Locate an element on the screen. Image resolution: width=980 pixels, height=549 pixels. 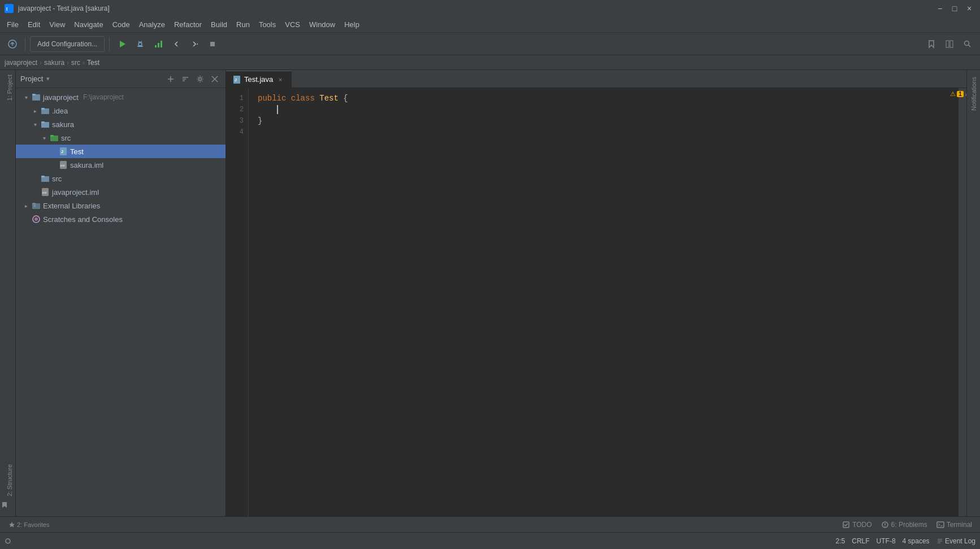
problems-icon is located at coordinates (885, 525).